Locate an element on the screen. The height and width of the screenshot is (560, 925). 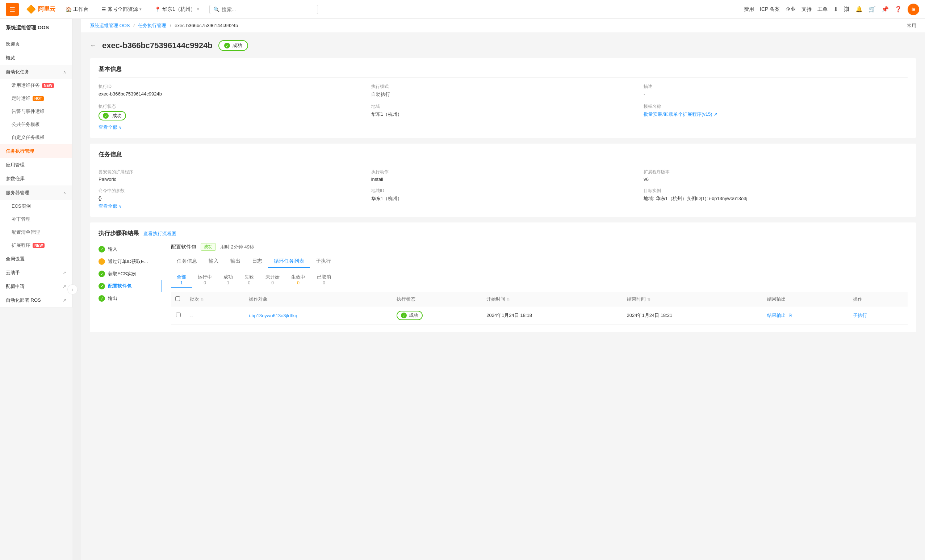
bell-icon: 🔔 is located at coordinates (859, 9).